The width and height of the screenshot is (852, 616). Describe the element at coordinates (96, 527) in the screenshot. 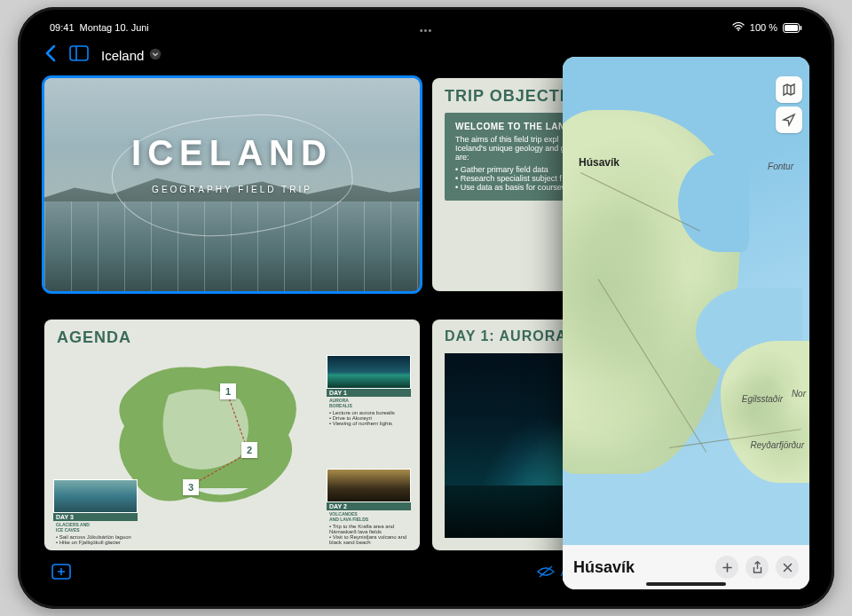

I see `day3-sub: GLACIERS AND ICE CAVES` at that location.